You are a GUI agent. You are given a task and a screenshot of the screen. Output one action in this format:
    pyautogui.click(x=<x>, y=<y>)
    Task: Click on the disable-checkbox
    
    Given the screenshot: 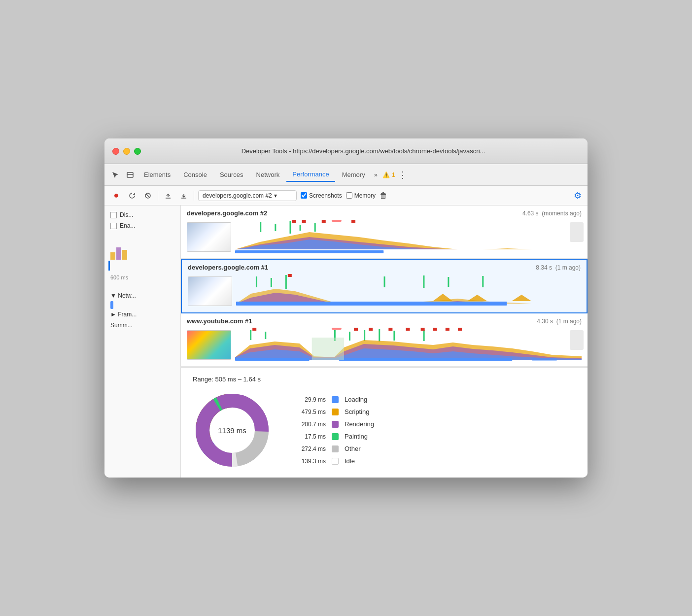 What is the action you would take?
    pyautogui.click(x=113, y=215)
    